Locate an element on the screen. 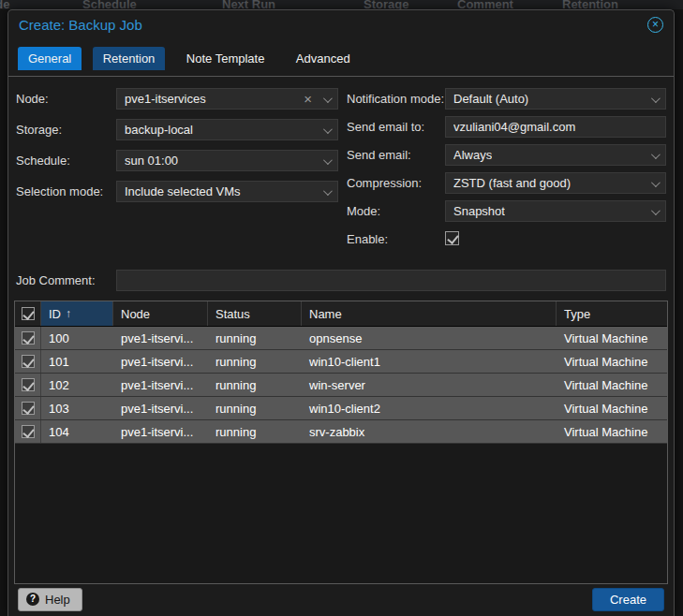  table-row: 102 pve1-itservi... running win-server V… is located at coordinates (341, 386).